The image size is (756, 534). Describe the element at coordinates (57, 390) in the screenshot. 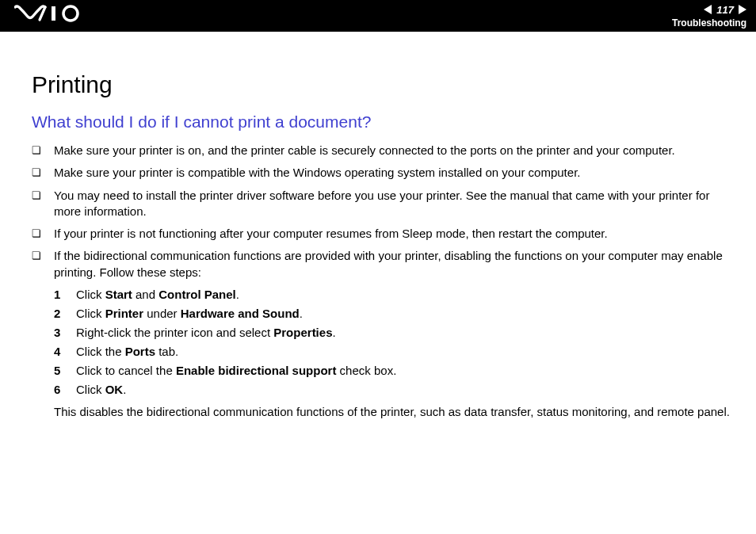

I see `step-num: 6` at that location.